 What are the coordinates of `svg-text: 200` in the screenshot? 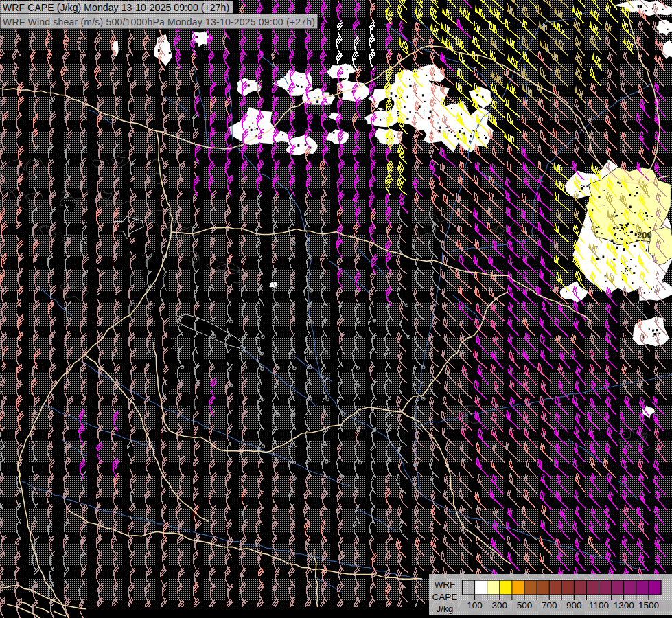 It's located at (645, 235).